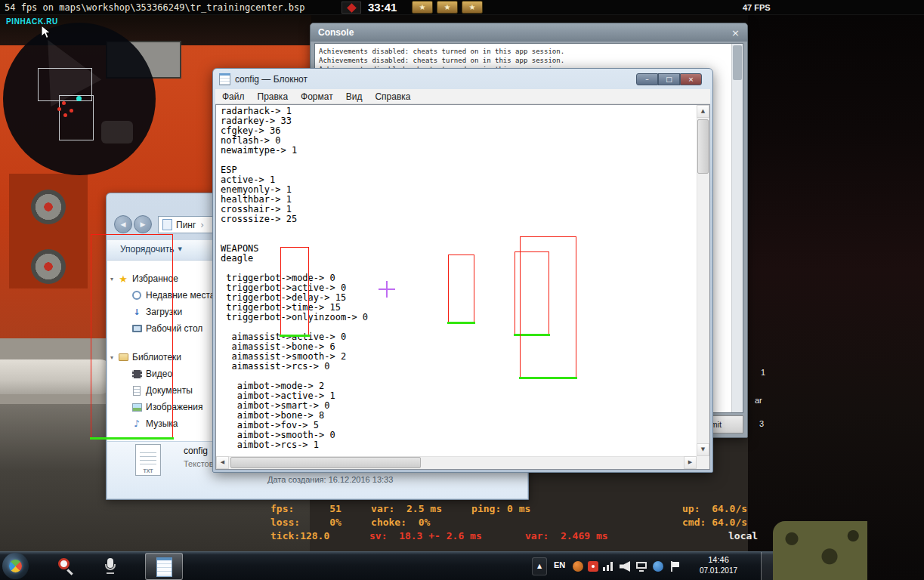 Image resolution: width=924 pixels, height=580 pixels. What do you see at coordinates (718, 571) in the screenshot?
I see `clock-date: 07.01.2017` at bounding box center [718, 571].